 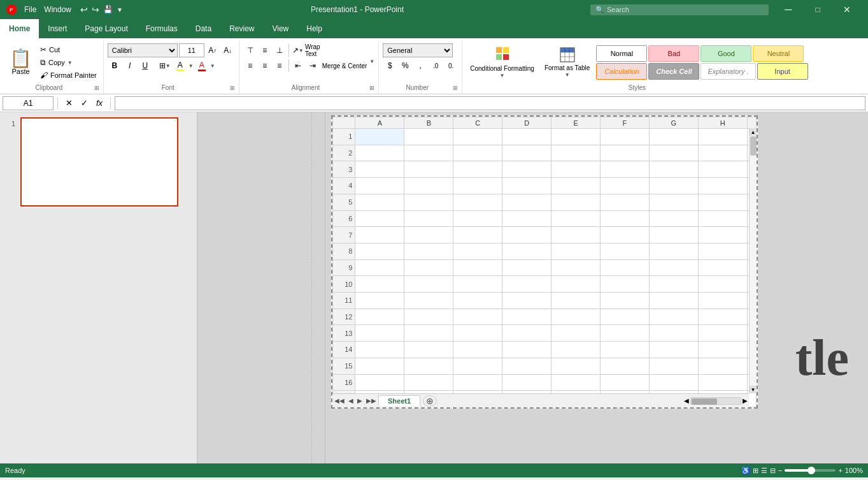 I want to click on cell-D2, so click(x=527, y=153).